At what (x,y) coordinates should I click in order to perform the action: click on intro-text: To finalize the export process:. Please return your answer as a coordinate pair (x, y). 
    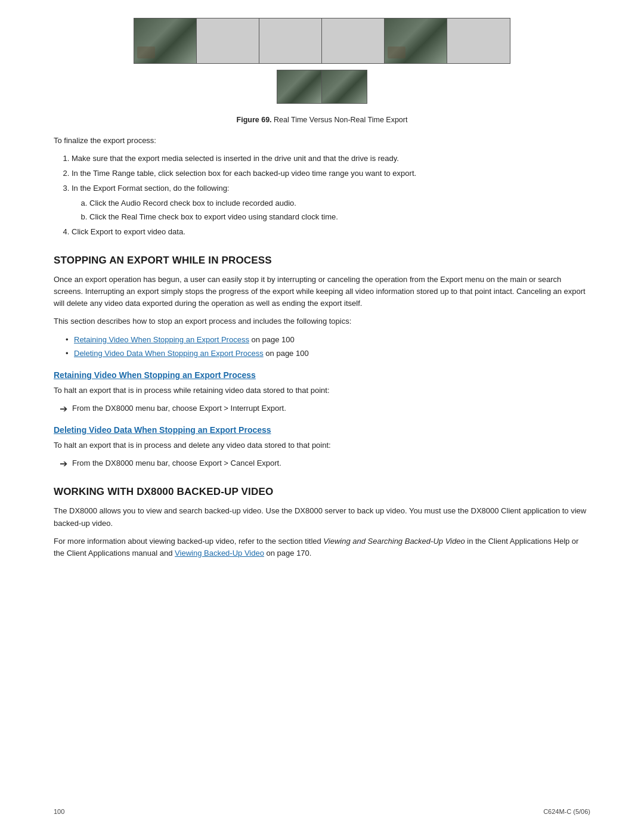
    Looking at the image, I should click on (322, 141).